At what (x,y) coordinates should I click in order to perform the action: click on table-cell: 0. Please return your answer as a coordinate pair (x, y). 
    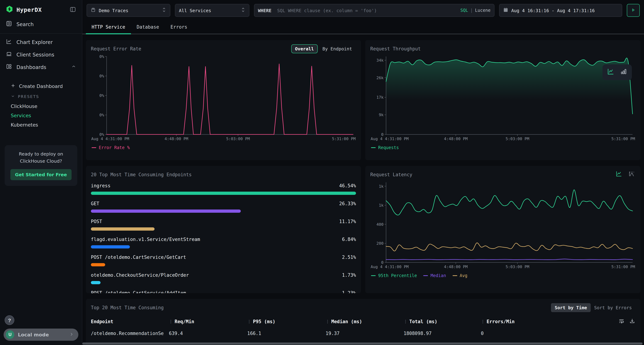
    Looking at the image, I should click on (558, 333).